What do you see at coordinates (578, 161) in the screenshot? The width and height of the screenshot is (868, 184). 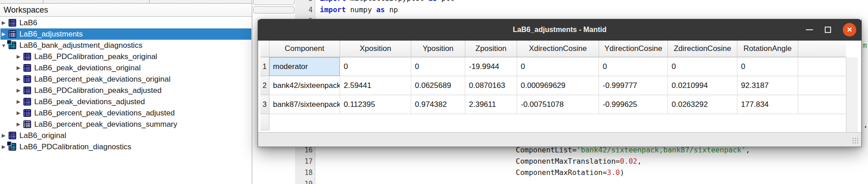 I see `code-line-17: ComponentMaxTranslation=0.02,` at bounding box center [578, 161].